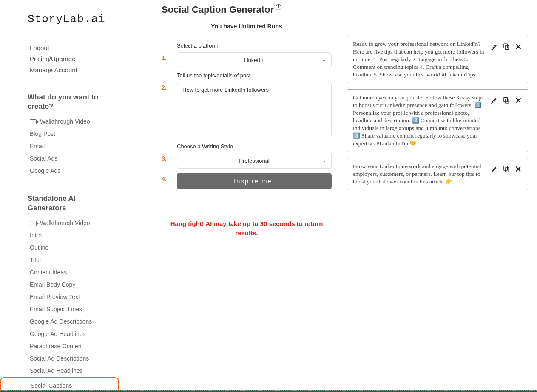  I want to click on nav-label: Paraphrase Content, so click(56, 347).